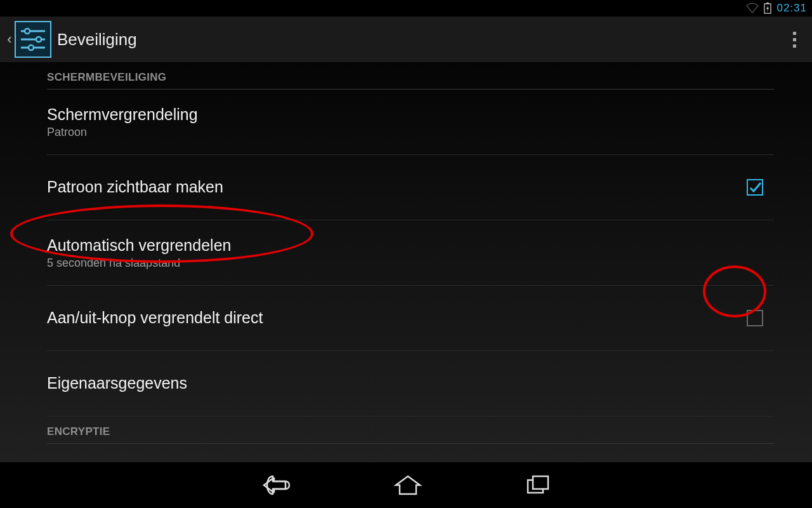 The width and height of the screenshot is (812, 508). What do you see at coordinates (410, 453) in the screenshot?
I see `item-encrypt-tablet: Tablet encrypten Een numerieke PIN-code …` at bounding box center [410, 453].